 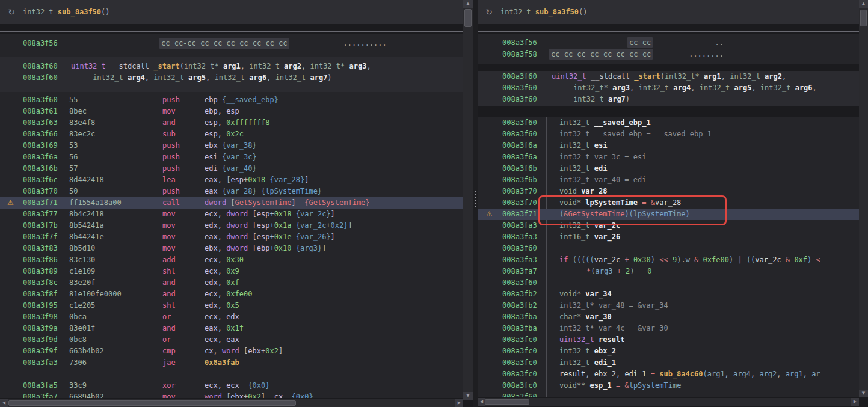 What do you see at coordinates (668, 203) in the screenshot?
I see `decomp-row: 008a3f70void* lpSystemTime = &var_28` at bounding box center [668, 203].